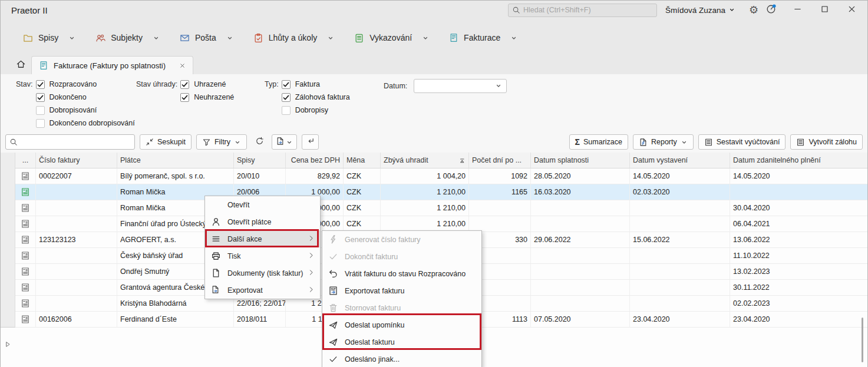 The height and width of the screenshot is (367, 868). What do you see at coordinates (391, 38) in the screenshot?
I see `menubar-item-vykazov-n: Vykazování` at bounding box center [391, 38].